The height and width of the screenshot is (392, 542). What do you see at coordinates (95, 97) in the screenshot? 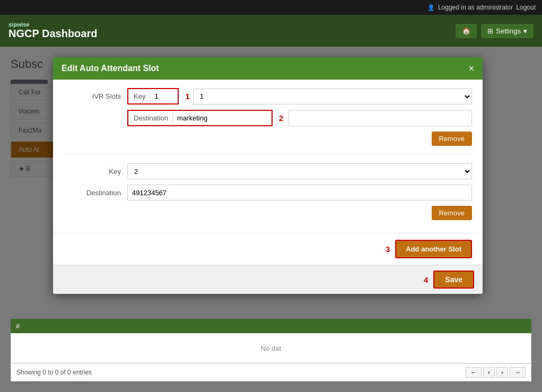
I see `ivr-slots-label: IVR Slots` at bounding box center [95, 97].